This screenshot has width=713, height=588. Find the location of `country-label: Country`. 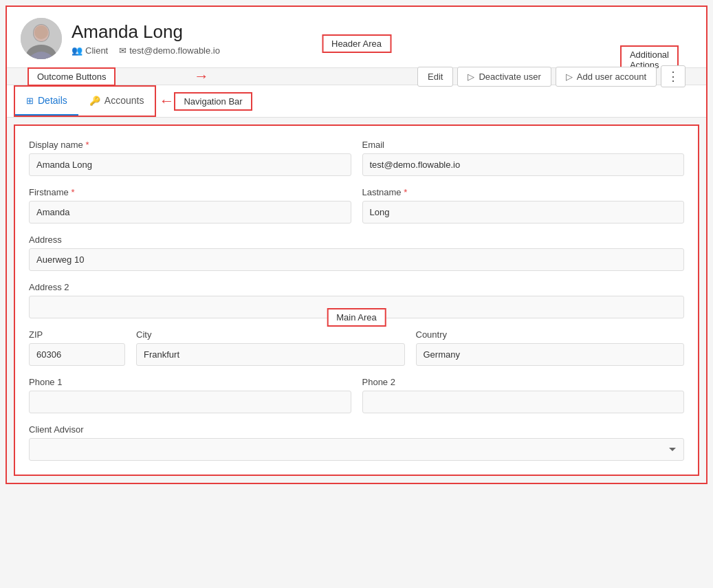

country-label: Country is located at coordinates (550, 334).